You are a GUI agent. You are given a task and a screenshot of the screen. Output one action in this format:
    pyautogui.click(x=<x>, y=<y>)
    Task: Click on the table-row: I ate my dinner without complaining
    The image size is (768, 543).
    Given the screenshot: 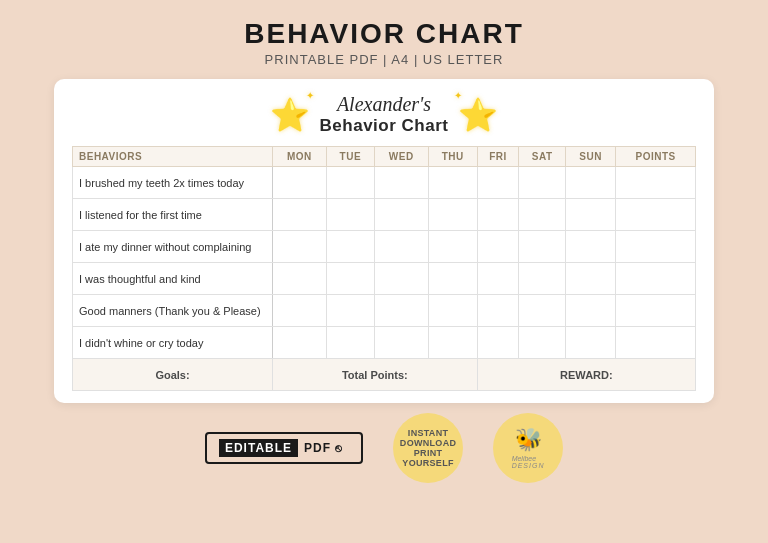 What is the action you would take?
    pyautogui.click(x=384, y=247)
    